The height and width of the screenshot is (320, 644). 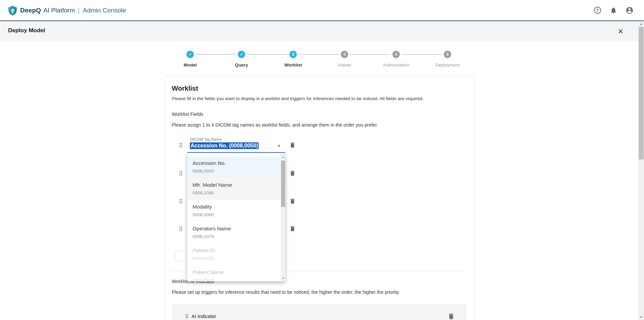 What do you see at coordinates (344, 65) in the screenshot?
I see `step-label-viewer: Viewer` at bounding box center [344, 65].